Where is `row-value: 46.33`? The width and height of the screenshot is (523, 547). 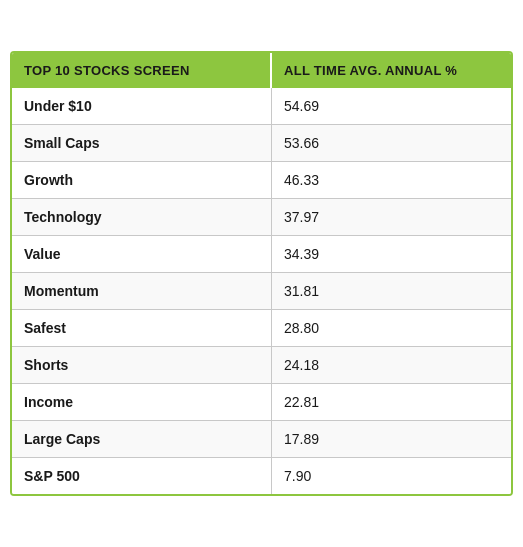
row-value: 46.33 is located at coordinates (392, 180).